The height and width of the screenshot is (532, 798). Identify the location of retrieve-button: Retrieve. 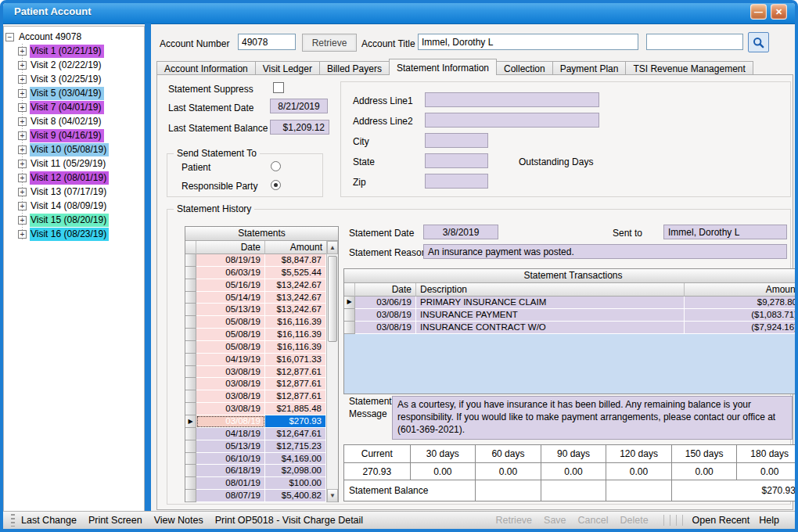
(329, 42).